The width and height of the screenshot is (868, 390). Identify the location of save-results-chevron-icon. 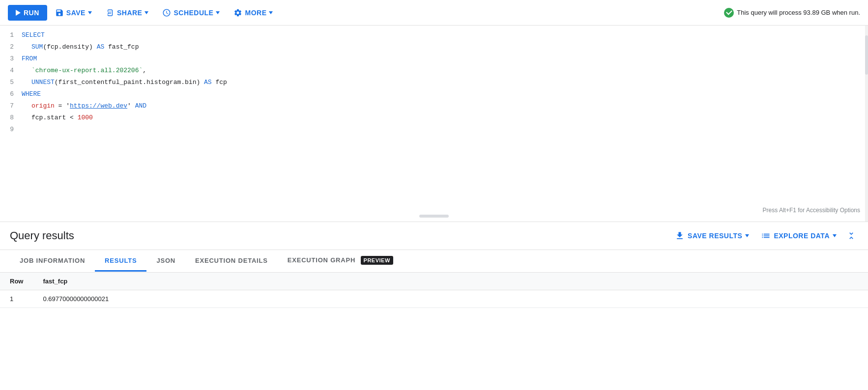
(747, 236).